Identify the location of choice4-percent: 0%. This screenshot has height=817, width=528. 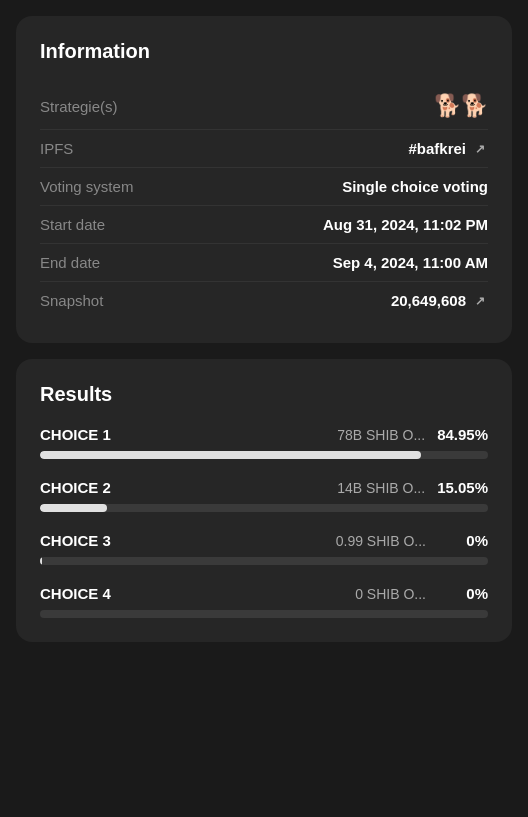
(463, 594).